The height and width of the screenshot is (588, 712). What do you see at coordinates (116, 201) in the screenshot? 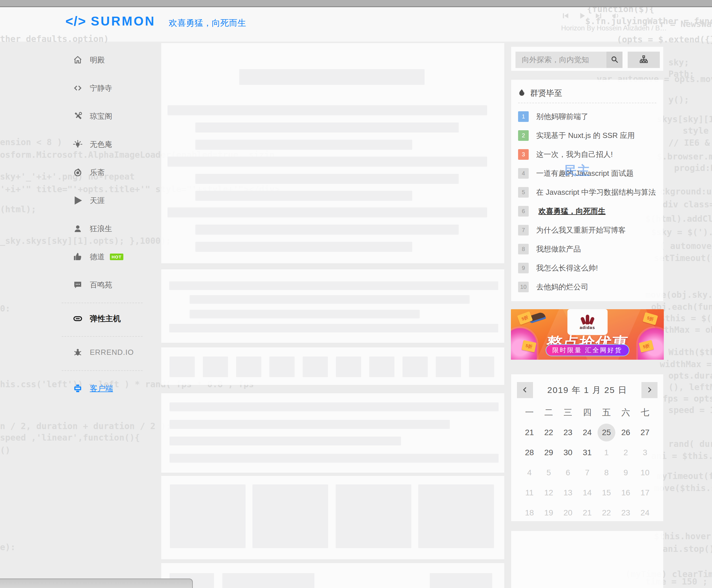
I see `sidebar-item-tianya: 天涯` at bounding box center [116, 201].